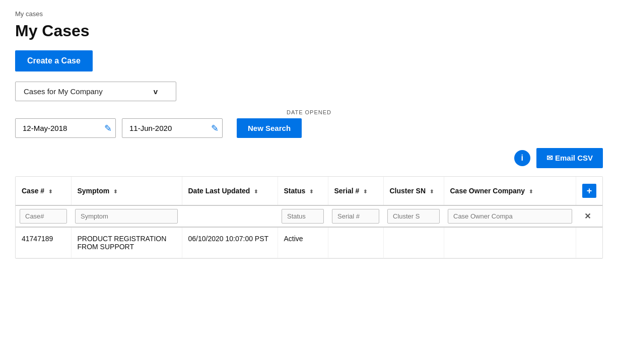  What do you see at coordinates (303, 216) in the screenshot?
I see `filter-cell-status` at bounding box center [303, 216].